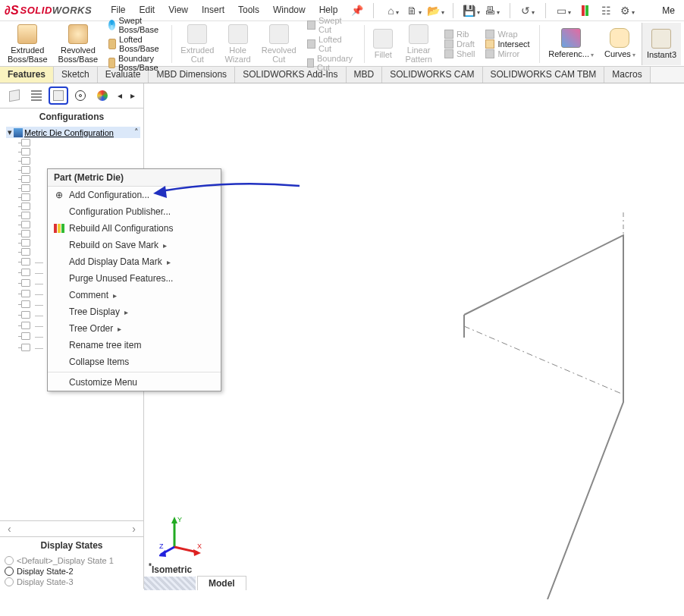 This screenshot has width=684, height=616. What do you see at coordinates (331, 63) in the screenshot?
I see `boundary-cut-button: Boundary Cut` at bounding box center [331, 63].